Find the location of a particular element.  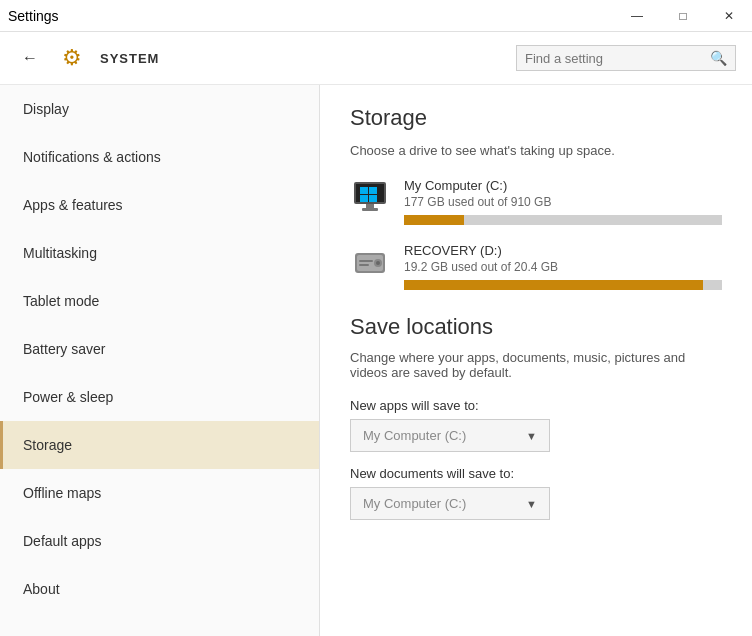

new-apps-label: New apps will save to: is located at coordinates (536, 406).